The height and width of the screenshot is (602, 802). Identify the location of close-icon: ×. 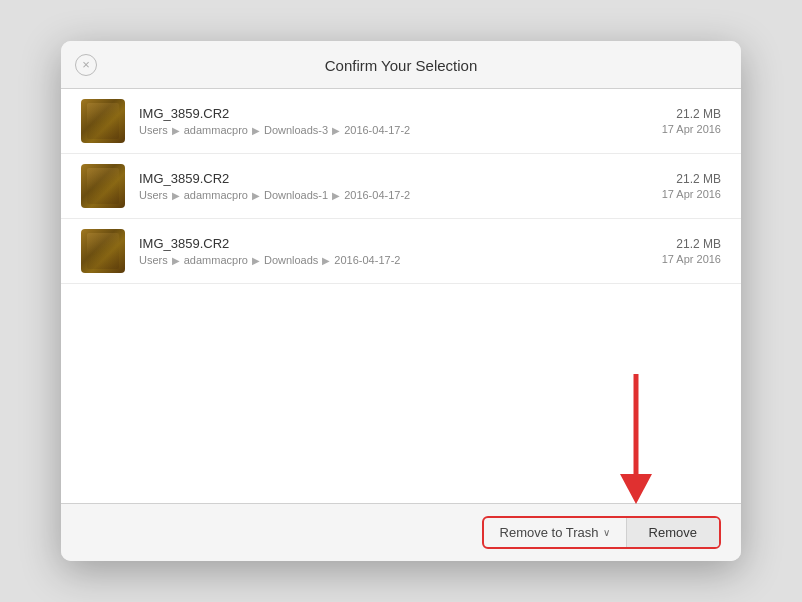
(86, 64).